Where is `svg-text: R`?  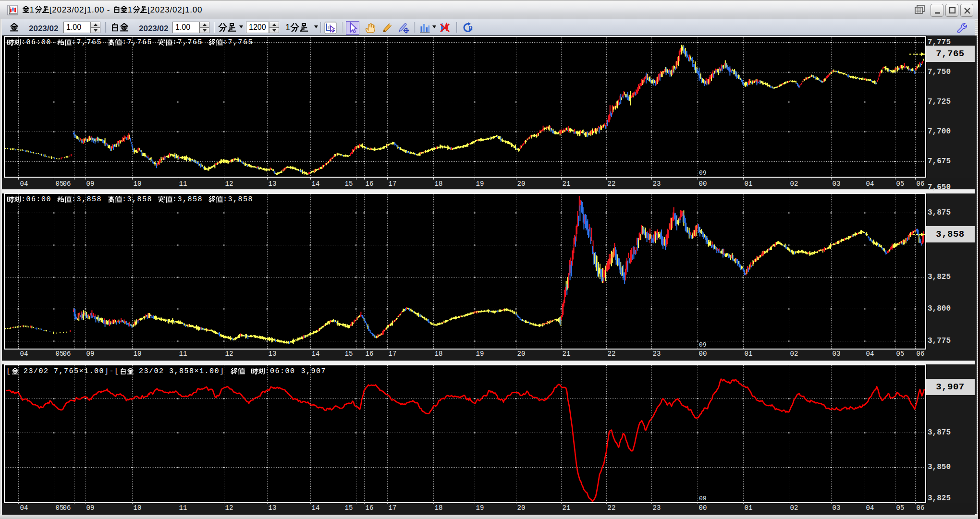 svg-text: R is located at coordinates (471, 28).